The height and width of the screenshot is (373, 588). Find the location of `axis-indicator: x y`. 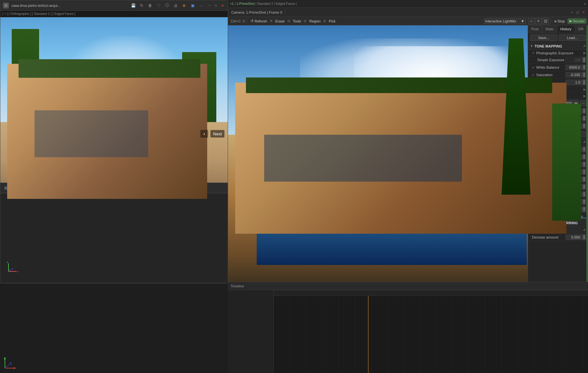

axis-indicator: x y is located at coordinates (13, 267).